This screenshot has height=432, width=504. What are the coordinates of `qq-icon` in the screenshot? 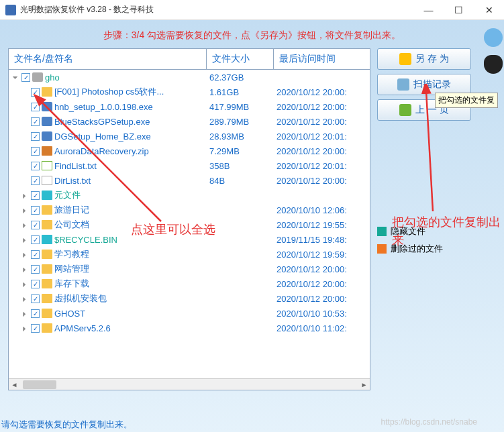 It's located at (493, 64).